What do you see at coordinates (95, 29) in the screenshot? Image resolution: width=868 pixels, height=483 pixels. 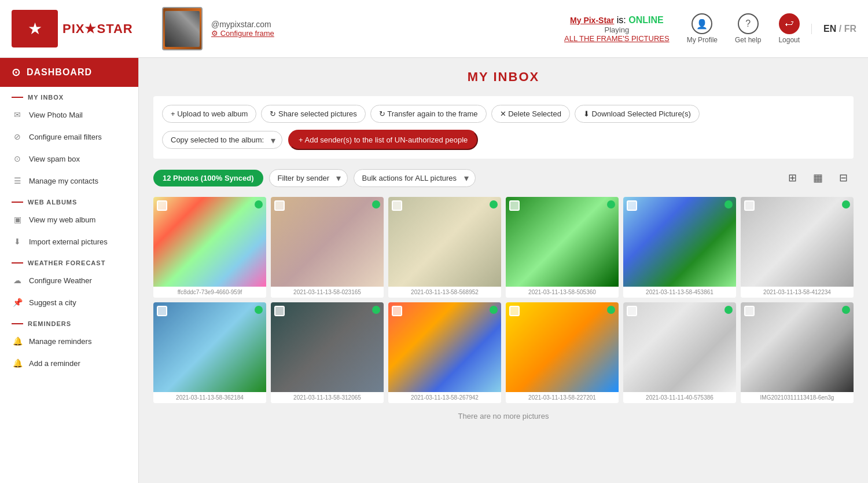 I see `logo-text-group: PIX★STAR` at bounding box center [95, 29].